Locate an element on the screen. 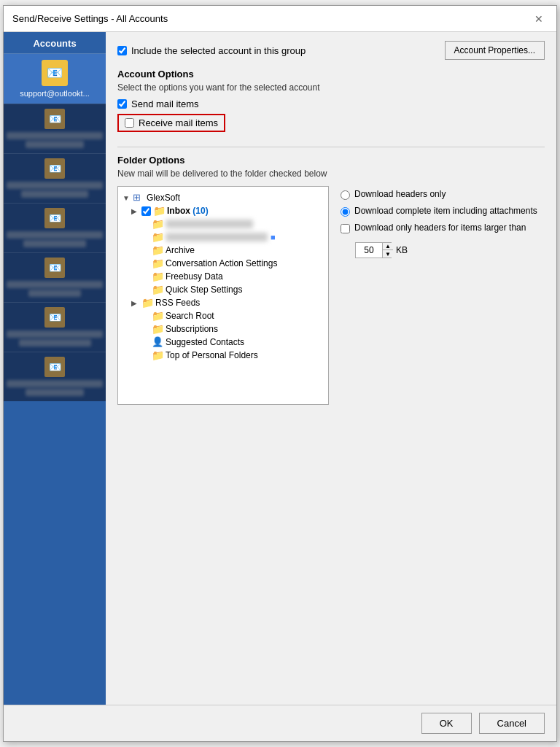 This screenshot has height=747, width=560. download-options: Download headers only Download complete … is located at coordinates (439, 222).